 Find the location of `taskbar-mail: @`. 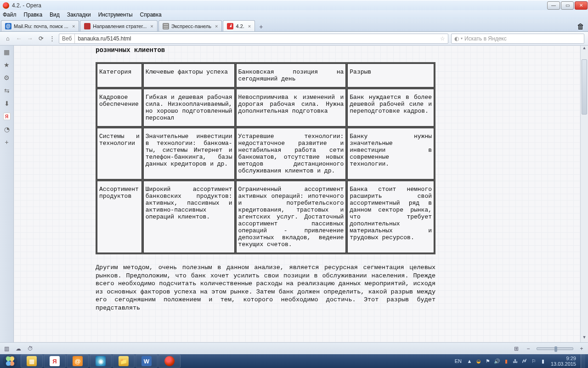

taskbar-mail: @ is located at coordinates (78, 361).